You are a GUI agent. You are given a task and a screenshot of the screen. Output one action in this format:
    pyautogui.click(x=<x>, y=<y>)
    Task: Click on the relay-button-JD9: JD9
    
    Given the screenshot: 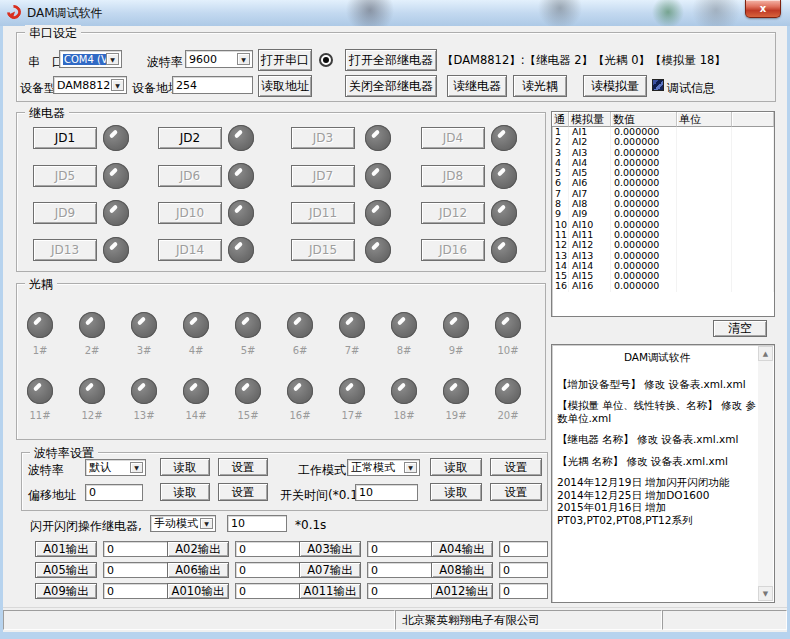 What is the action you would take?
    pyautogui.click(x=65, y=213)
    